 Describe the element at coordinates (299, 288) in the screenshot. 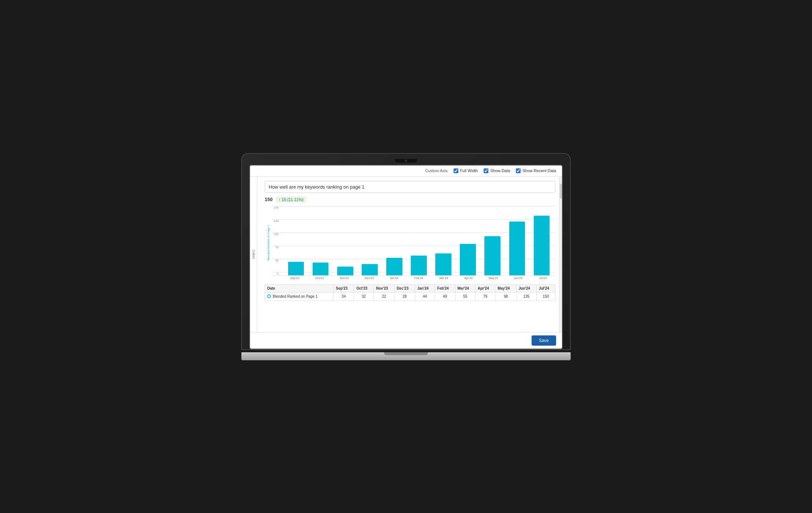

I see `date-header: Date` at that location.